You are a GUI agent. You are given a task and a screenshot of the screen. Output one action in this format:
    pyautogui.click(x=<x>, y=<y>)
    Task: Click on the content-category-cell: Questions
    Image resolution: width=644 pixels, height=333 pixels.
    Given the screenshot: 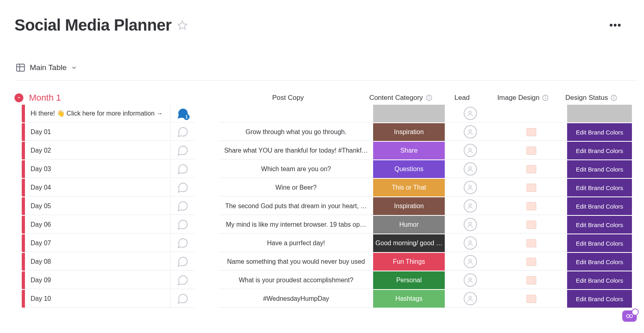 What is the action you would take?
    pyautogui.click(x=409, y=169)
    